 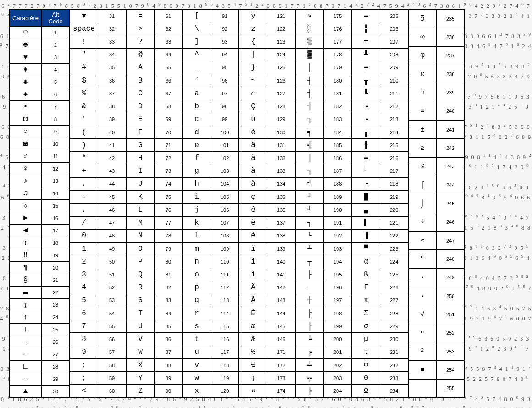 What do you see at coordinates (211, 119) in the screenshot?
I see `table-row: c99` at bounding box center [211, 119].